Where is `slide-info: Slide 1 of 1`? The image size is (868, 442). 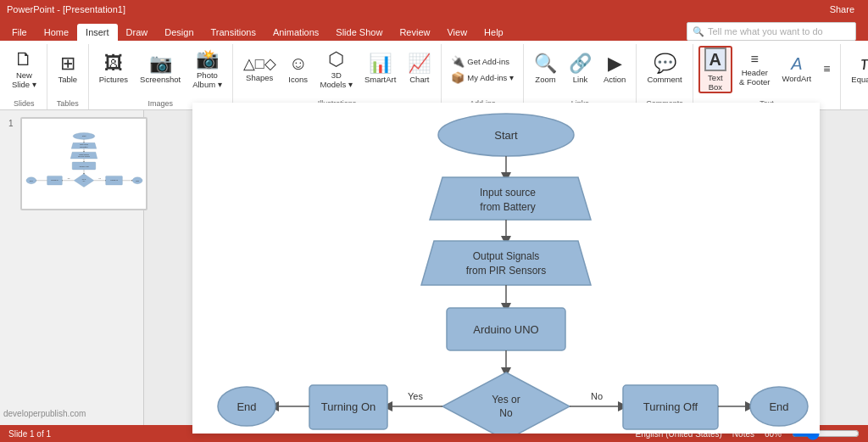 slide-info: Slide 1 of 1 is located at coordinates (30, 434).